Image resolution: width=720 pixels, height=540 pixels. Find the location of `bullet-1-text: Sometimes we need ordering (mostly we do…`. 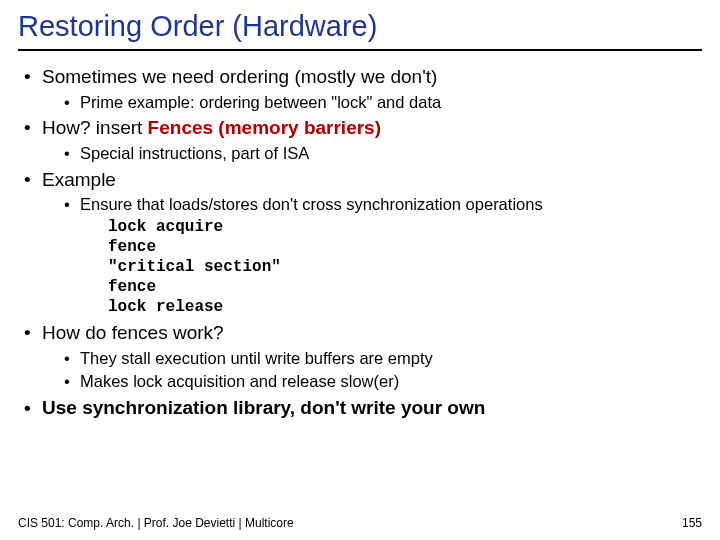

bullet-1-text: Sometimes we need ordering (mostly we do… is located at coordinates (240, 76).